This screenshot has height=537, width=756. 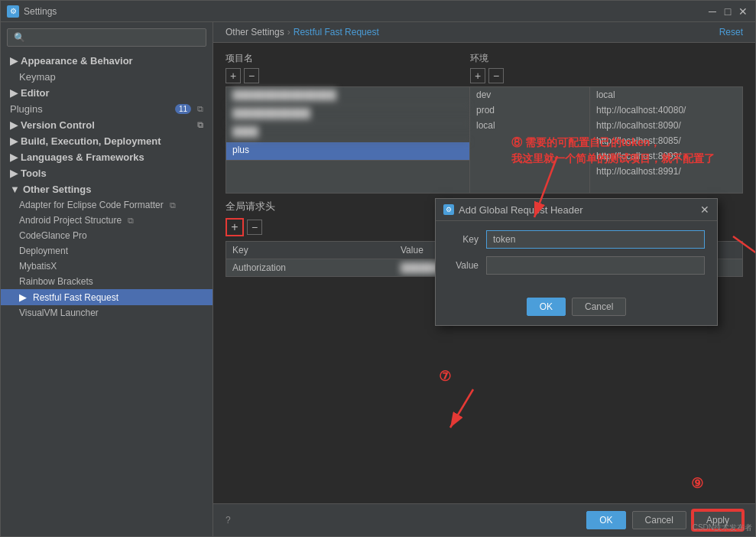 What do you see at coordinates (667, 125) in the screenshot?
I see `url-8090: http://localhost:8090/` at bounding box center [667, 125].